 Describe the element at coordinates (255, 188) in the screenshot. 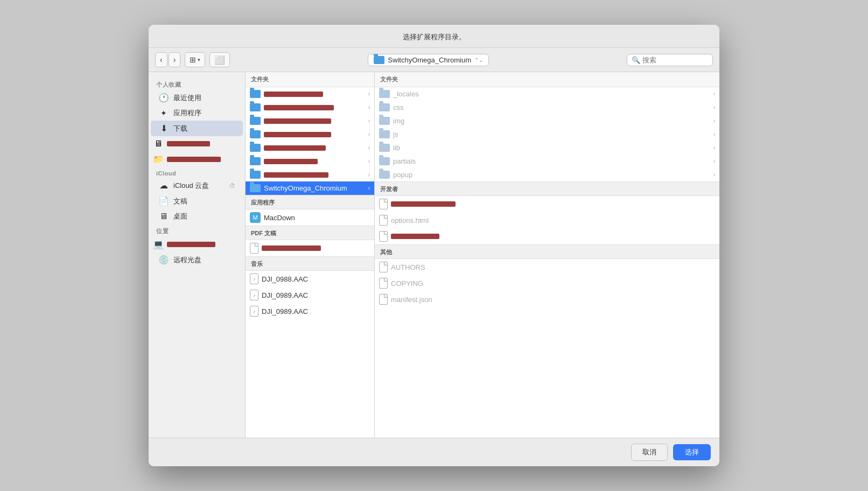

I see `switchy-folder-icon` at that location.